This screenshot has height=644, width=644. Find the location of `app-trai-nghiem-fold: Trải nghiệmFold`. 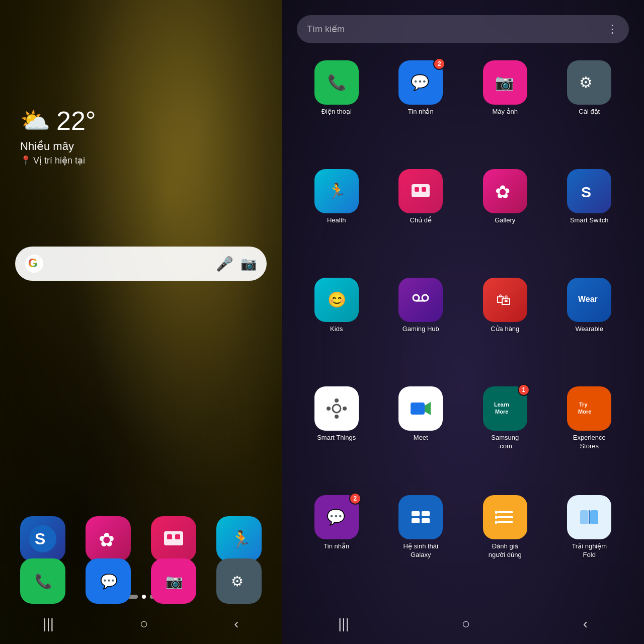

app-trai-nghiem-fold: Trải nghiệmFold is located at coordinates (590, 547).